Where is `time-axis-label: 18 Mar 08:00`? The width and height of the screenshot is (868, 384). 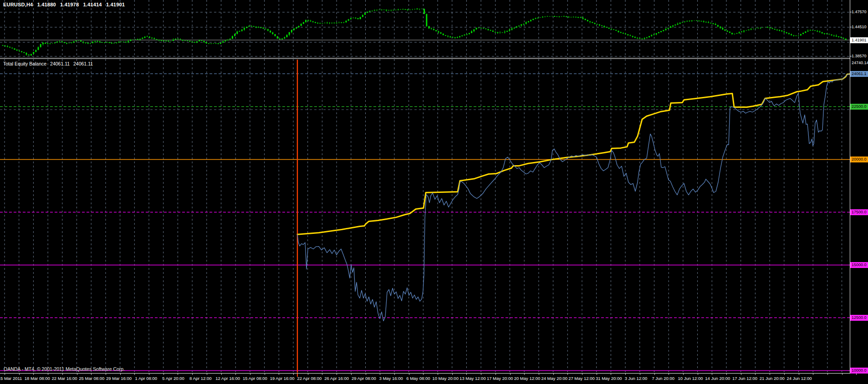
time-axis-label: 18 Mar 08:00 is located at coordinates (37, 379).